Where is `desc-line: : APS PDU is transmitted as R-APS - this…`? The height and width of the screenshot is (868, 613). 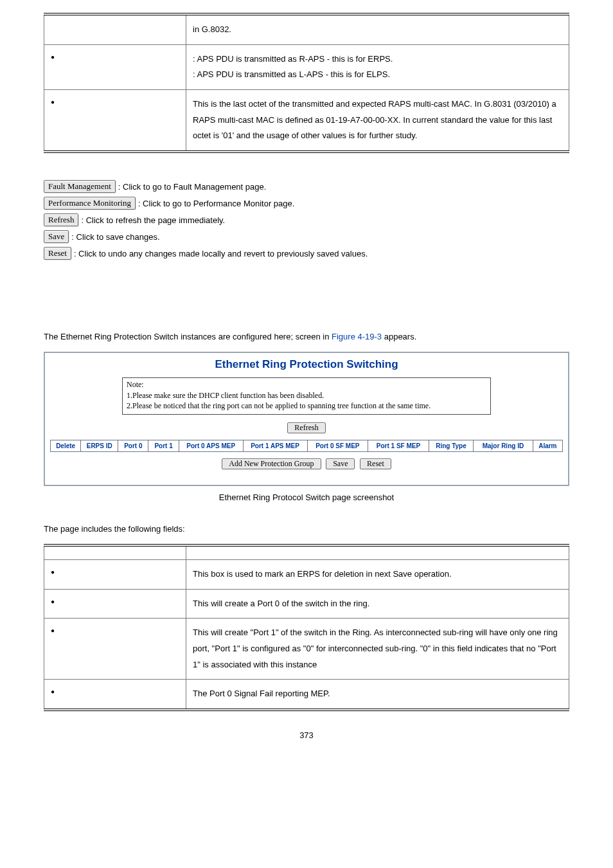 desc-line: : APS PDU is transmitted as R-APS - this… is located at coordinates (378, 59).